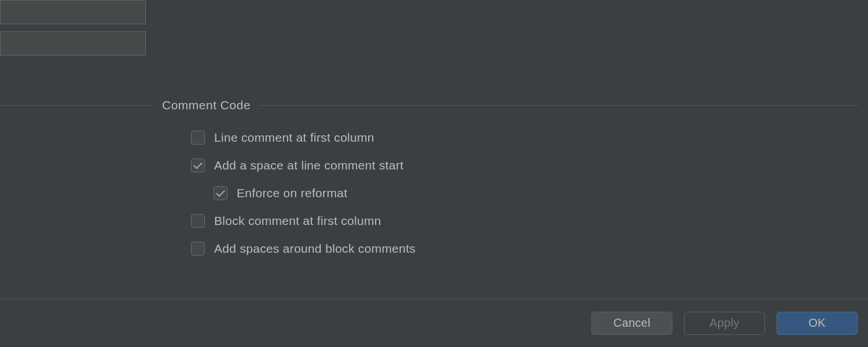 The width and height of the screenshot is (868, 347). What do you see at coordinates (220, 193) in the screenshot?
I see `checkbox-enforce-on-reformat` at bounding box center [220, 193].